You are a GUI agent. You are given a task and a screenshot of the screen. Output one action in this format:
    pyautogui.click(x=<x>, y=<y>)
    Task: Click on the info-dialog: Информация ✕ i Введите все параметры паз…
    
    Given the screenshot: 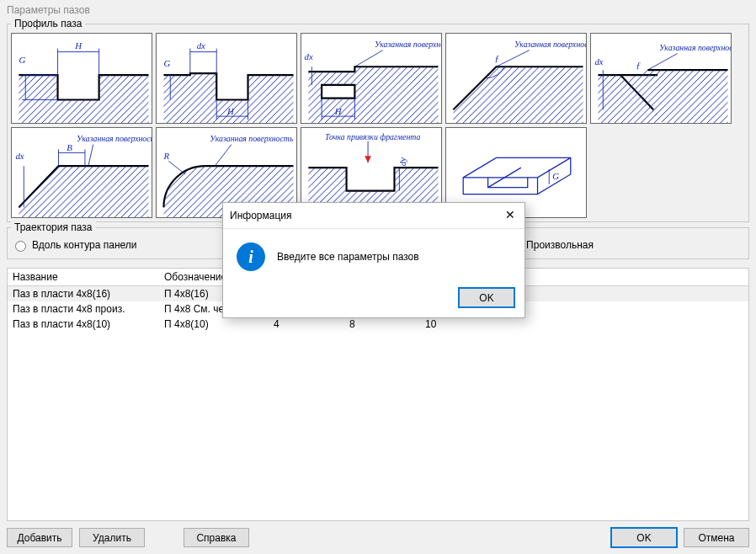 What is the action you would take?
    pyautogui.click(x=374, y=260)
    